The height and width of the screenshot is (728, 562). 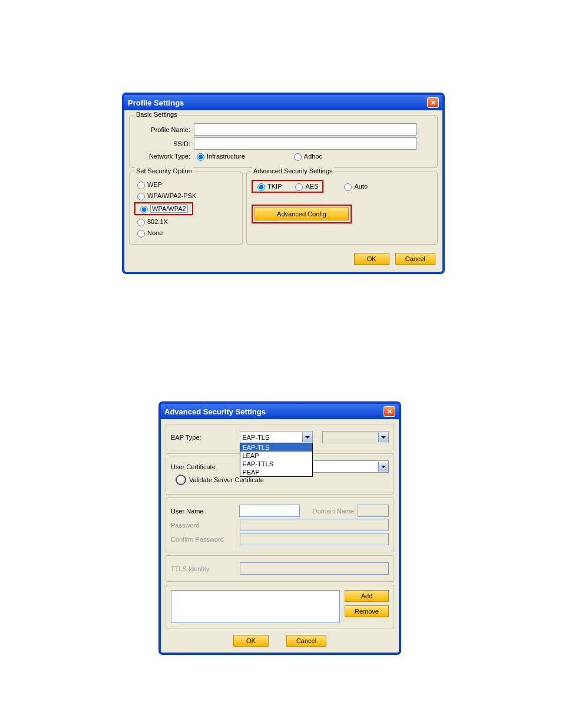 What do you see at coordinates (148, 233) in the screenshot?
I see `none-radio: None` at bounding box center [148, 233].